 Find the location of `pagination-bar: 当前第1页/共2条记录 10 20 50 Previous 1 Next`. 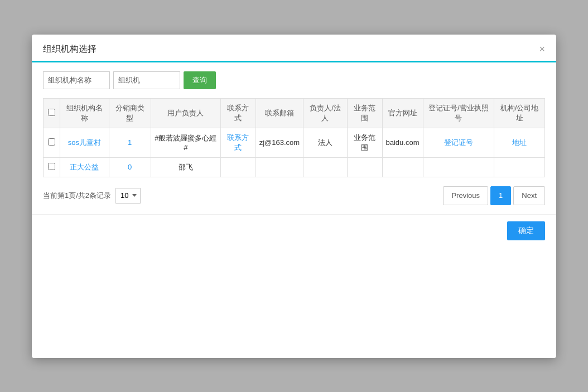

pagination-bar: 当前第1页/共2条记录 10 20 50 Previous 1 Next is located at coordinates (294, 196).